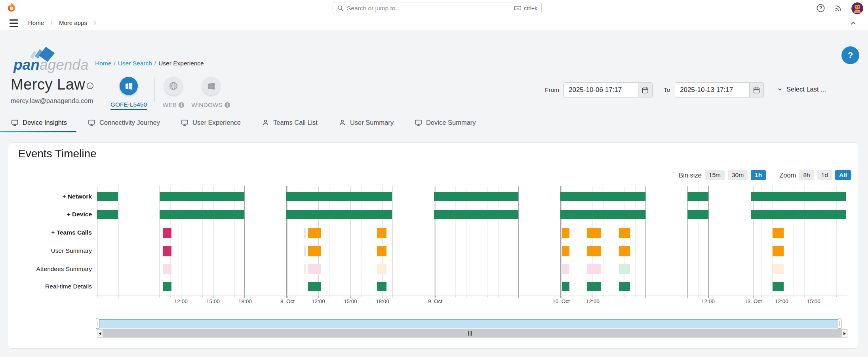  Describe the element at coordinates (756, 90) in the screenshot. I see `to-calendar-button` at that location.